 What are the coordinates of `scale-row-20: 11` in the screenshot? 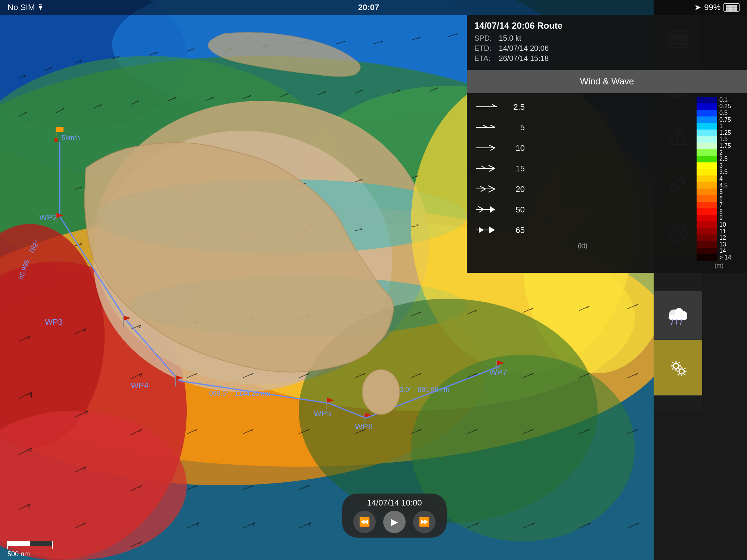 It's located at (719, 231).